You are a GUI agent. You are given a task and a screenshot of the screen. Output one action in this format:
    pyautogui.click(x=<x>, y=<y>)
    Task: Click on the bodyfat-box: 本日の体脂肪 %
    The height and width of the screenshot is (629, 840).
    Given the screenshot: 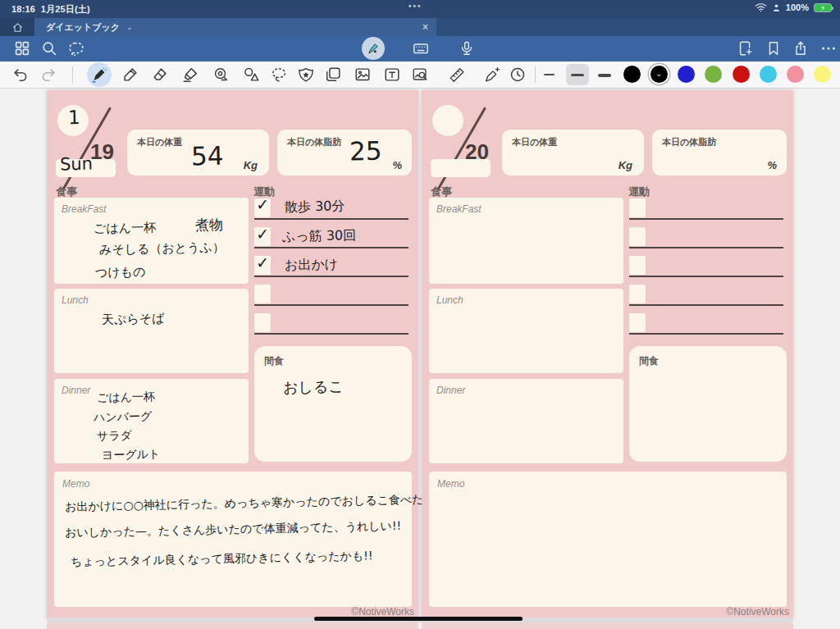 What is the action you would take?
    pyautogui.click(x=719, y=153)
    